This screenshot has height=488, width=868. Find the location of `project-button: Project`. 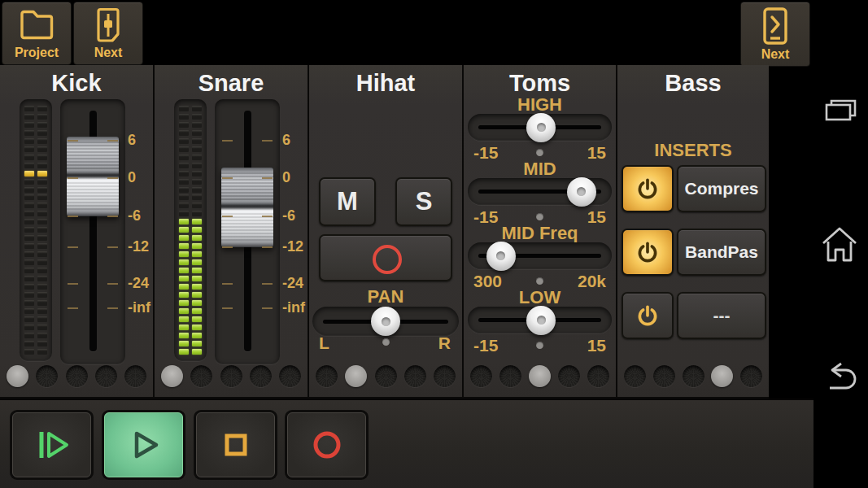

project-button: Project is located at coordinates (37, 33).